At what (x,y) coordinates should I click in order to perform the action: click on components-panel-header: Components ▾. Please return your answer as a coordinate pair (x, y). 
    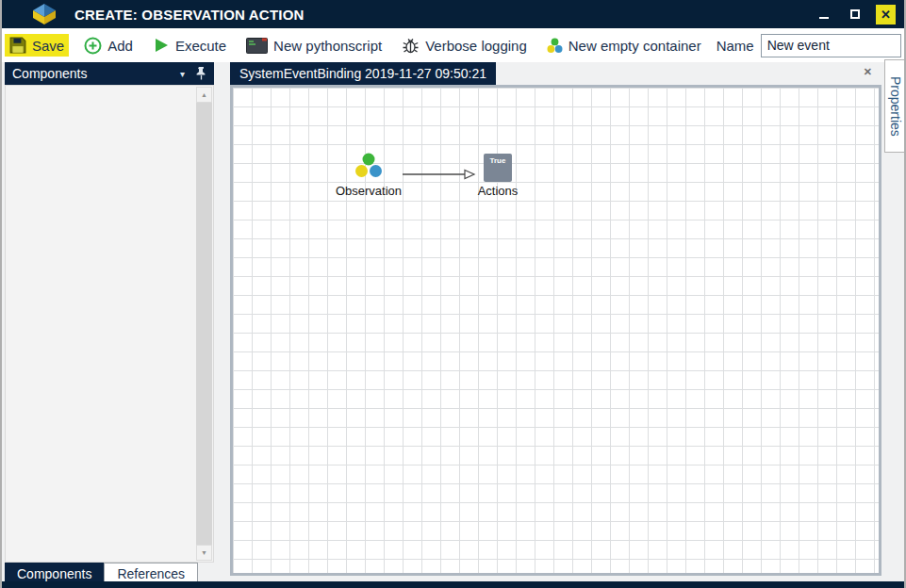
    Looking at the image, I should click on (109, 74).